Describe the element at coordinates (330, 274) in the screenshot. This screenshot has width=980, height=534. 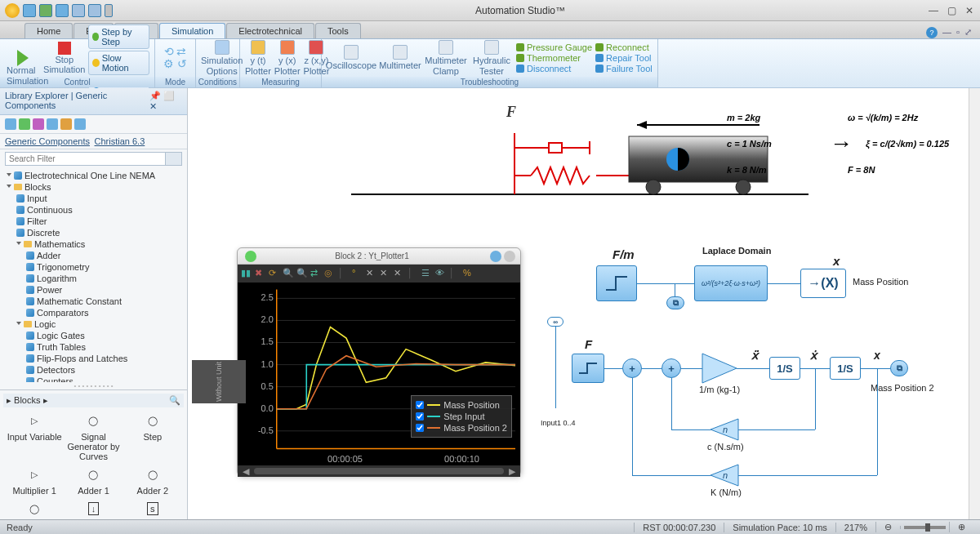
I see `pt-btn: ◎` at that location.